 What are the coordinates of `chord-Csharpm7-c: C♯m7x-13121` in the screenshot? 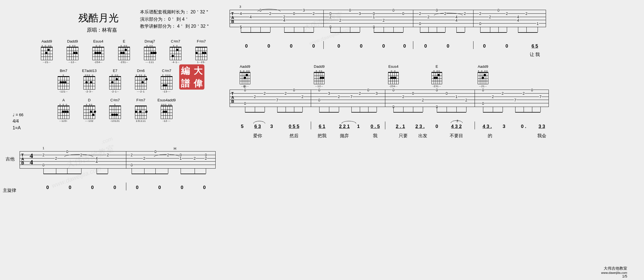 It's located at (115, 110).